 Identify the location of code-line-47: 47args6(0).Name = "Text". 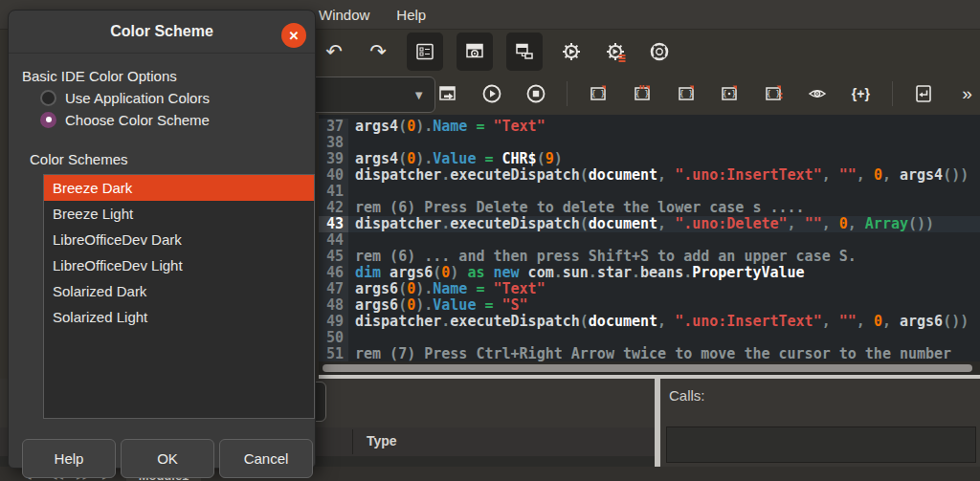
(649, 289).